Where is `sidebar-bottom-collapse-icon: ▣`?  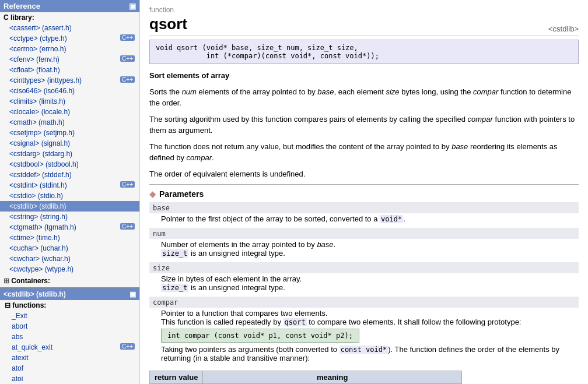 sidebar-bottom-collapse-icon: ▣ is located at coordinates (133, 294).